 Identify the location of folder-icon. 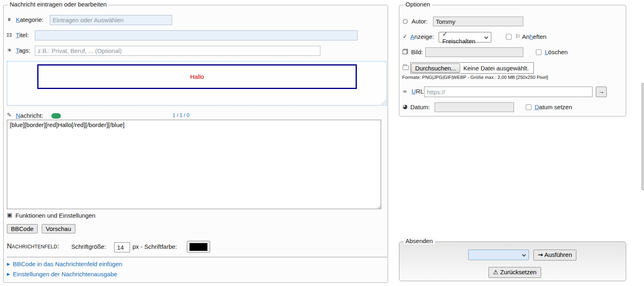
(406, 68).